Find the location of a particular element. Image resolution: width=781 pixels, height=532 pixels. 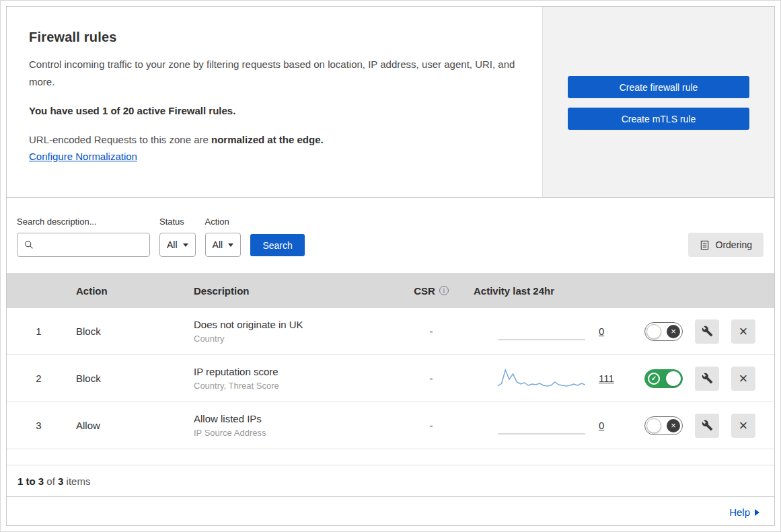

items-label: items is located at coordinates (77, 482).